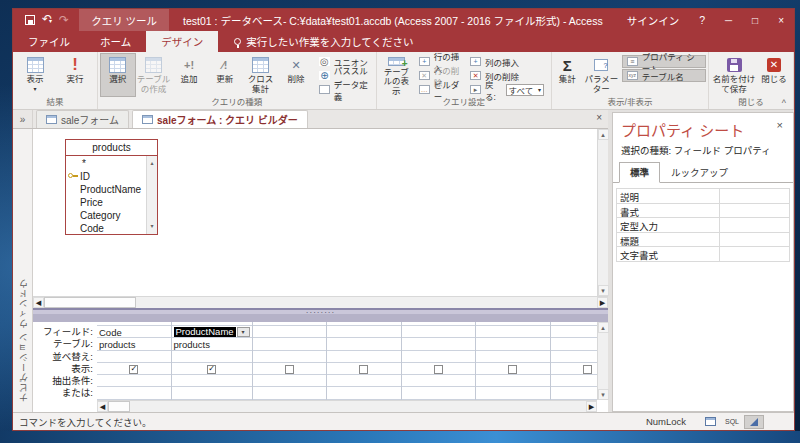 The width and height of the screenshot is (800, 443). What do you see at coordinates (602, 212) in the screenshot?
I see `top-pane-vscrollbar: ▴ ▾` at bounding box center [602, 212].